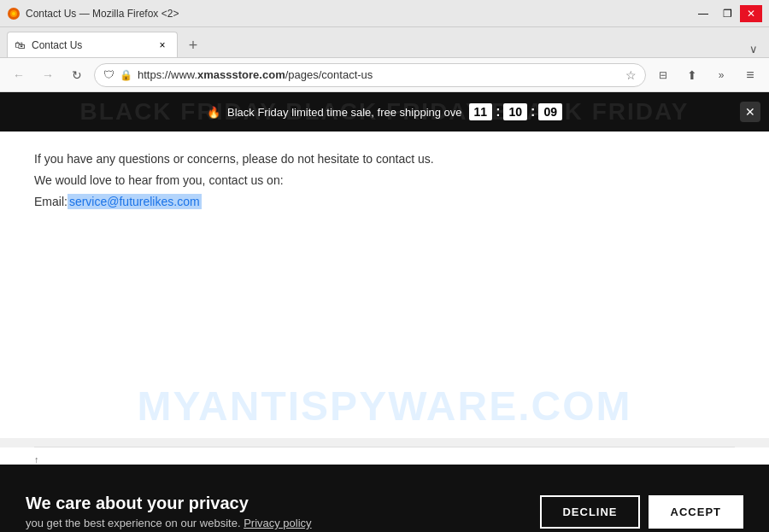  What do you see at coordinates (103, 14) in the screenshot?
I see `window-title: Contact Us — Mozilla Firefox <2>` at bounding box center [103, 14].